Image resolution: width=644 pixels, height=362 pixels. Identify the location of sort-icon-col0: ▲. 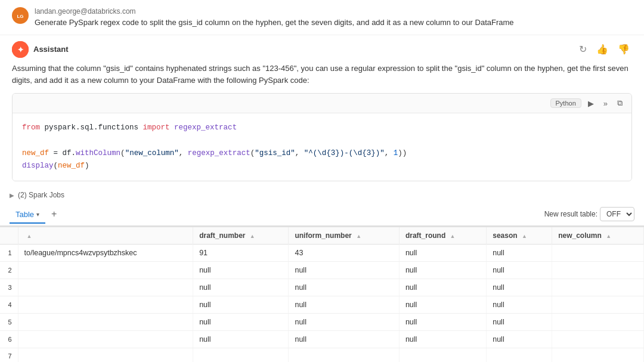
(30, 236).